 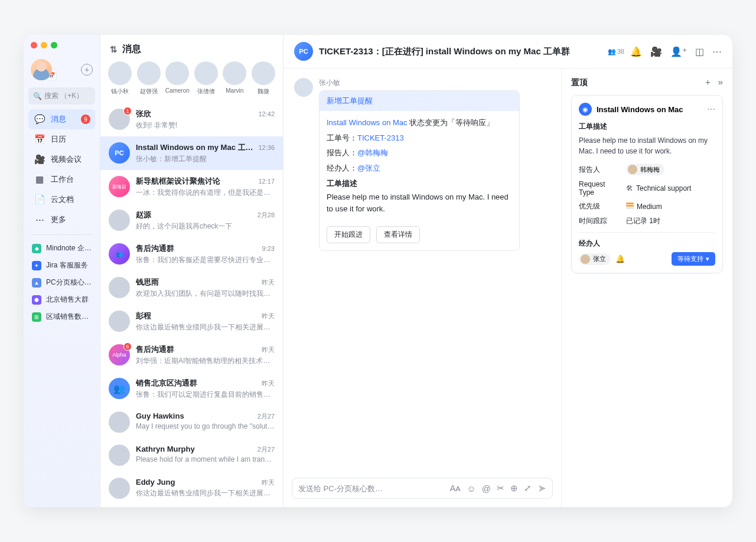 I want to click on view-details-button: 查看详情, so click(x=398, y=235).